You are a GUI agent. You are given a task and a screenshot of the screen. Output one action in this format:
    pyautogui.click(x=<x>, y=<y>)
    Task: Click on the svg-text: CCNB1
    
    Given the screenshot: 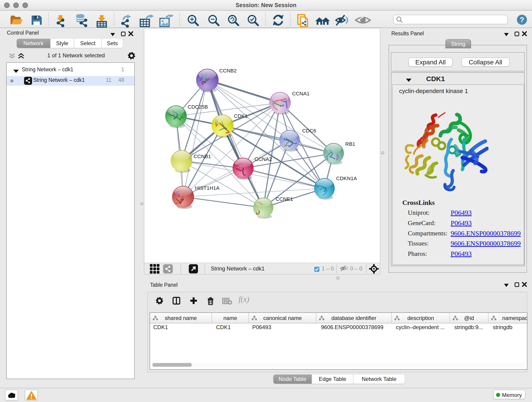 What is the action you would take?
    pyautogui.click(x=202, y=156)
    